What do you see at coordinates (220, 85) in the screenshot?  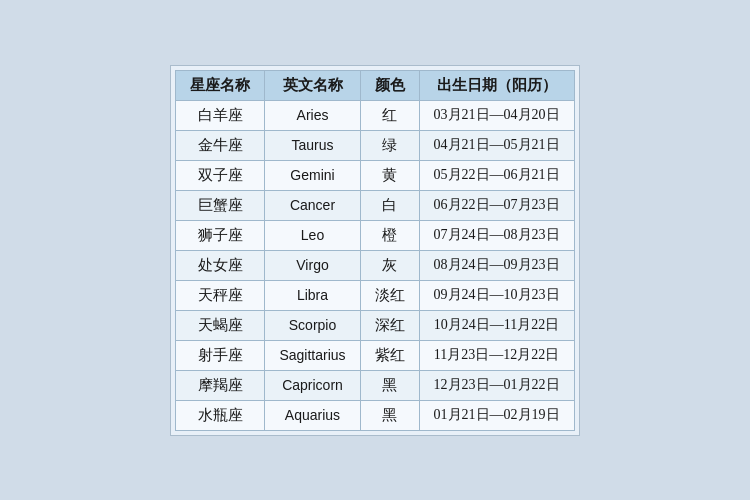 I see `col-header-chinese: 星座名称` at bounding box center [220, 85].